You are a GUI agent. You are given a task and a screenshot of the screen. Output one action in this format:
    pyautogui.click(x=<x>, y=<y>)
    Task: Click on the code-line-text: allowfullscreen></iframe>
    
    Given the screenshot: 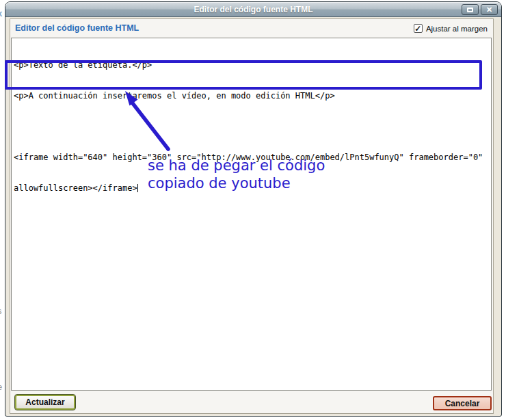 What is the action you would take?
    pyautogui.click(x=75, y=188)
    